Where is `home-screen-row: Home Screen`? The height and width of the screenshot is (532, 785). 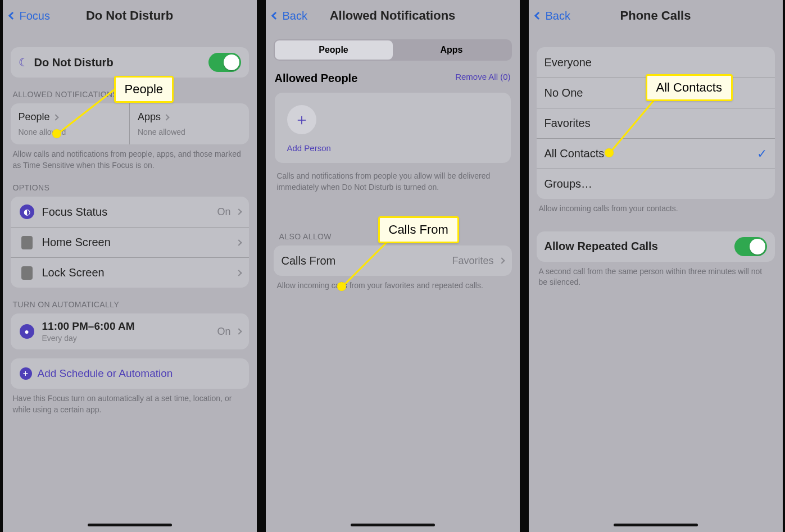 home-screen-row: Home Screen is located at coordinates (130, 242).